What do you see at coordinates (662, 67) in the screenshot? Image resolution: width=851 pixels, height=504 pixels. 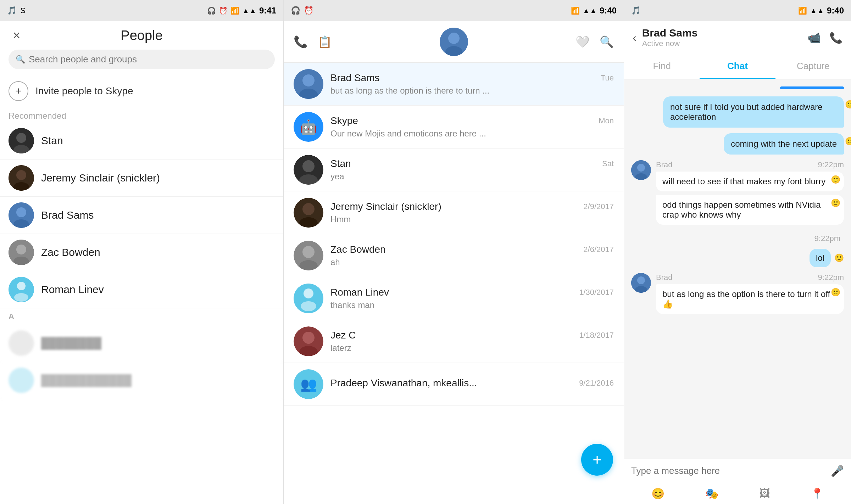 I see `tab-find: Find` at bounding box center [662, 67].